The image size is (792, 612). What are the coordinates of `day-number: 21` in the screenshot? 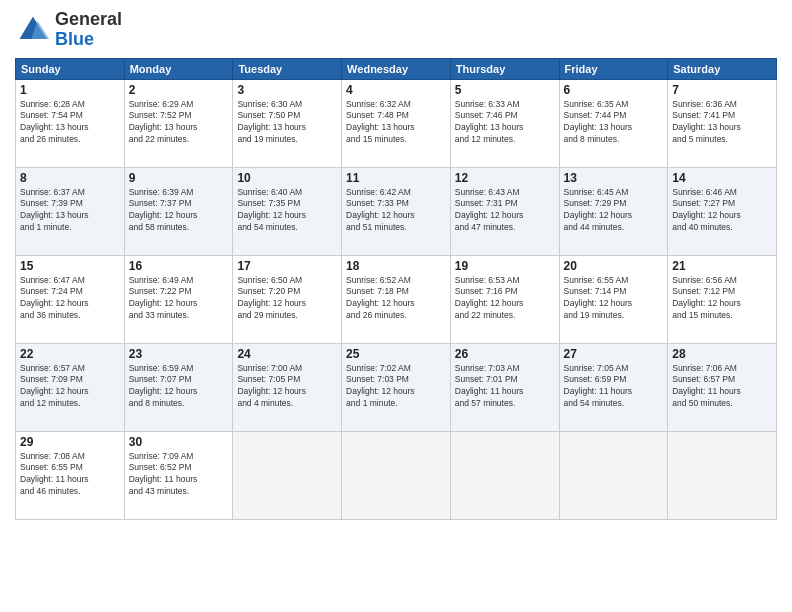 It's located at (722, 266).